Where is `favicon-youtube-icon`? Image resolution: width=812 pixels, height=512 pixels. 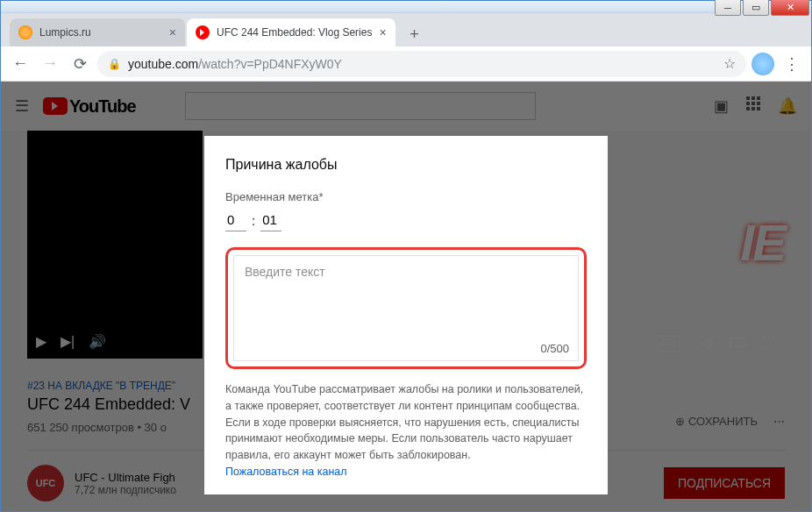
favicon-youtube-icon is located at coordinates (203, 32).